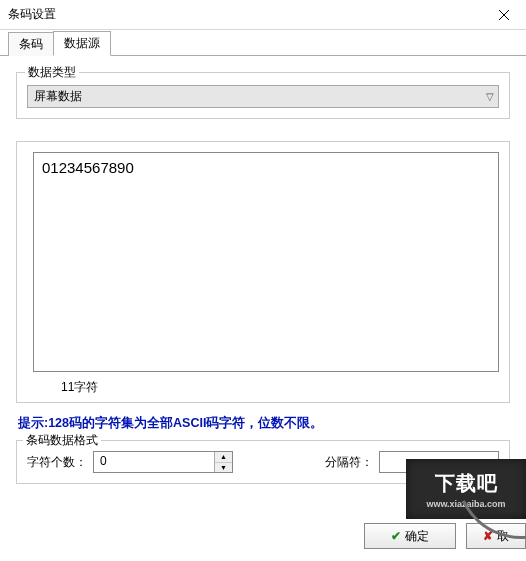 The image size is (526, 561). I want to click on char-count-spinner: 0 ▲ ▼, so click(163, 462).